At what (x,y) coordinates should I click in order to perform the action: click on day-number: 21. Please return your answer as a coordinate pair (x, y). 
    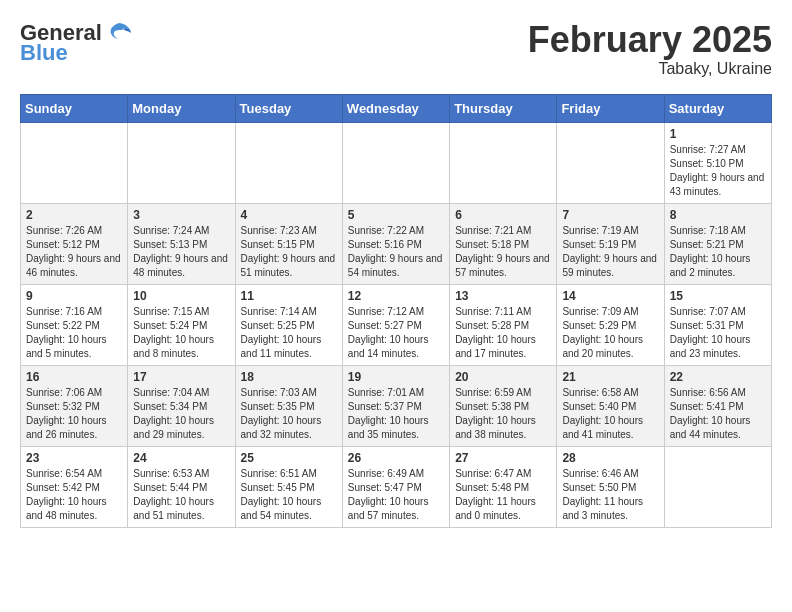
    Looking at the image, I should click on (610, 377).